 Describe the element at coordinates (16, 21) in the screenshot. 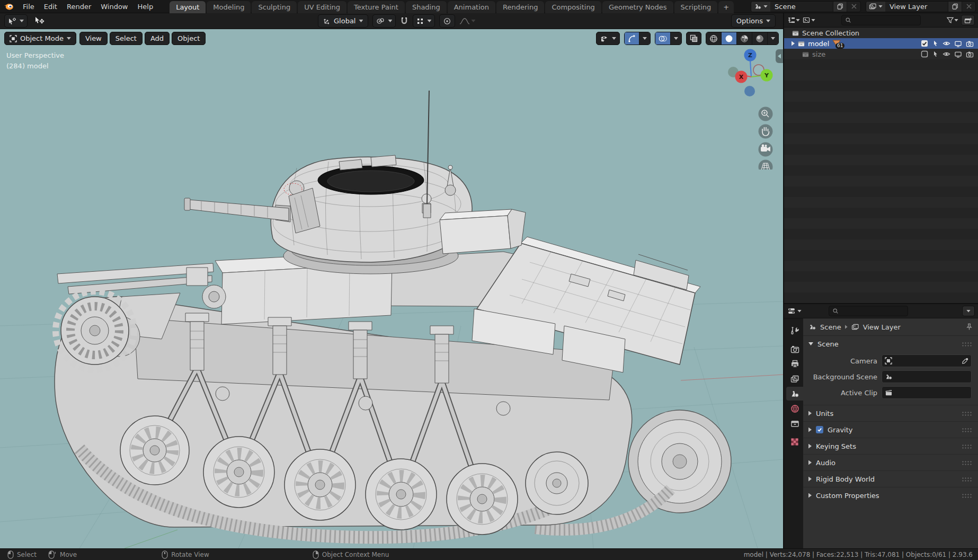

I see `active-tool-button` at that location.